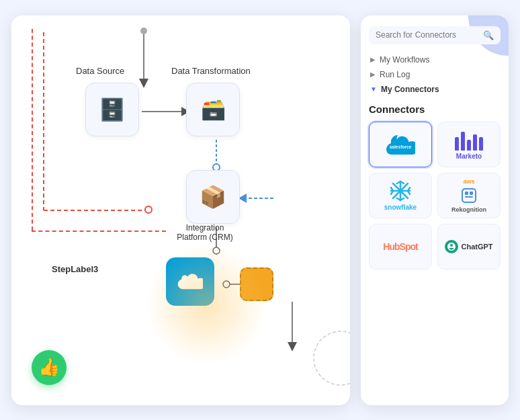  I want to click on salesforce-cloud-icon, so click(190, 282).